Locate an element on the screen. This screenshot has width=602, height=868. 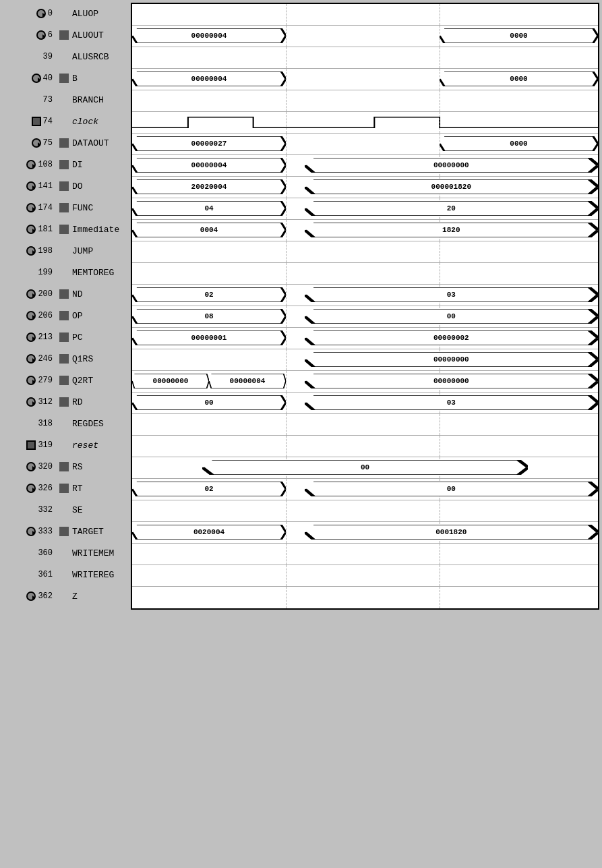
bus-segment: 00 is located at coordinates (452, 489).